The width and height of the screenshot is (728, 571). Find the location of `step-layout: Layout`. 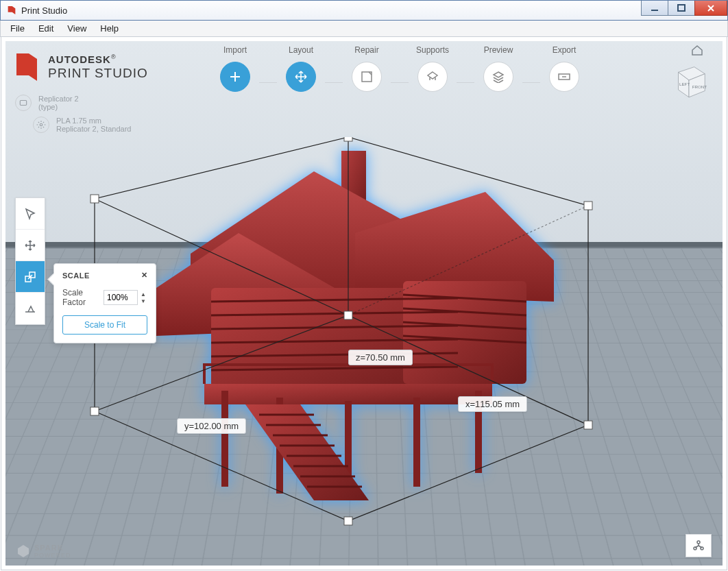

step-layout: Layout is located at coordinates (301, 69).